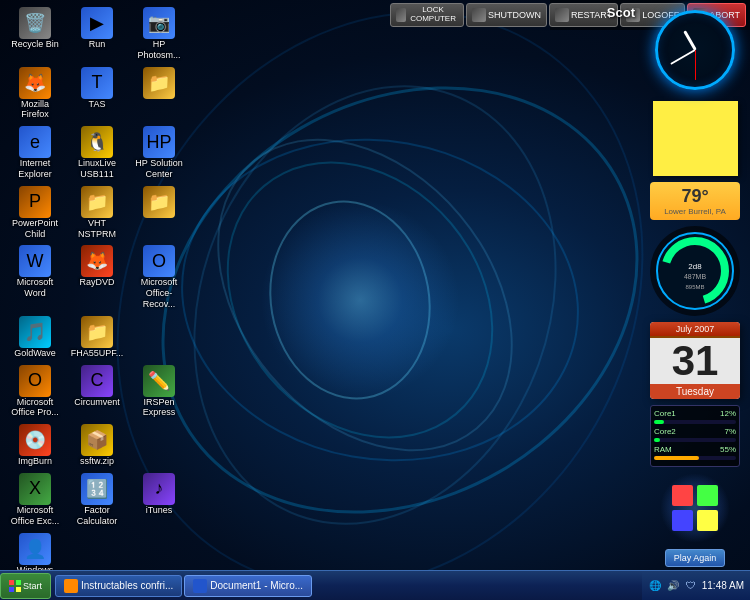 The image size is (750, 600). I want to click on taskbar-items: Instructables confri... Document1 - Micr…, so click(346, 586).